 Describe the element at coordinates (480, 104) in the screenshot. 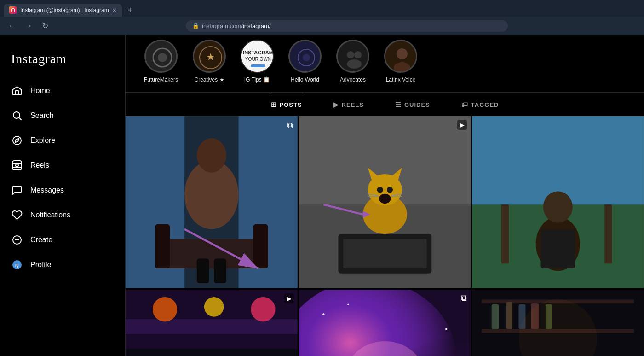

I see `tab-tagged: 🏷 TAGGED` at that location.